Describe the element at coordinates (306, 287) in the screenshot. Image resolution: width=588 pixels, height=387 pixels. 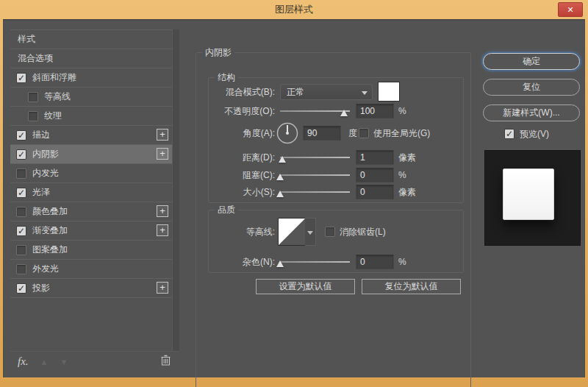
I see `make-default-button: 设置为默认值` at that location.